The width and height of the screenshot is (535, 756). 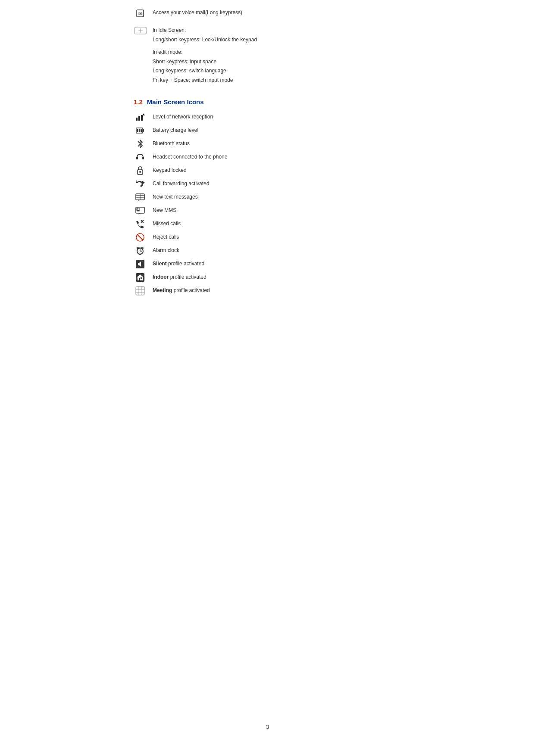 I want to click on icon-list: Level of network reception Battery charg…, so click(x=267, y=204).